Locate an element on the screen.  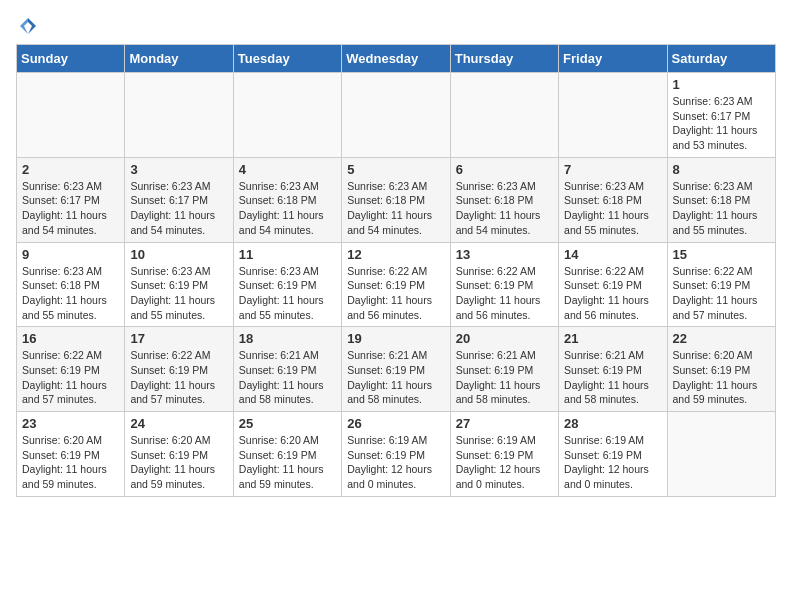
day-number: 4 is located at coordinates (288, 170).